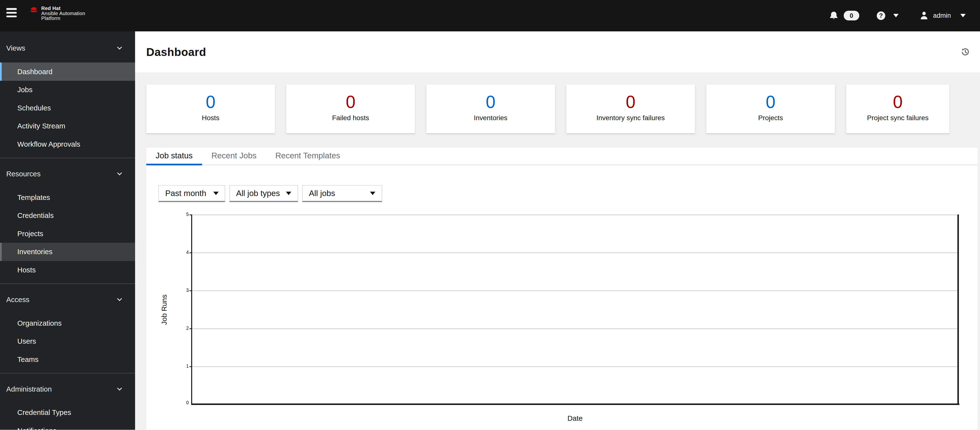 Image resolution: width=980 pixels, height=430 pixels. Describe the element at coordinates (185, 290) in the screenshot. I see `y-tick-label: 3` at that location.